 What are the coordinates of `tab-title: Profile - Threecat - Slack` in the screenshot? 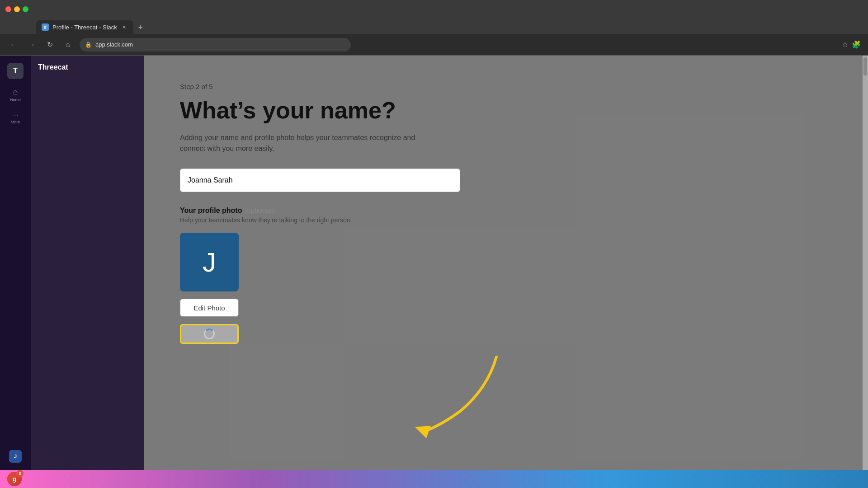 It's located at (85, 27).